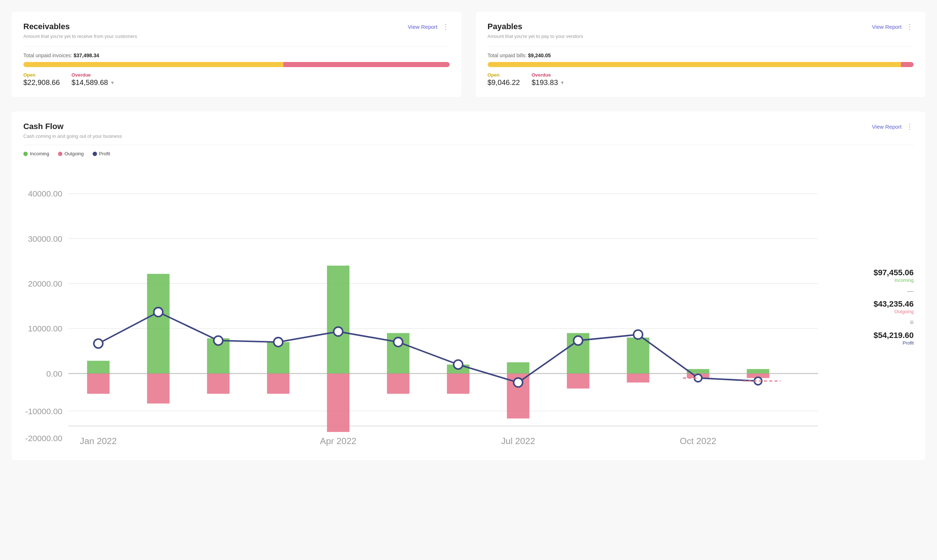  Describe the element at coordinates (701, 54) in the screenshot. I see `payables-card: Payables View Report ⋮ Amount that you'r…` at that location.